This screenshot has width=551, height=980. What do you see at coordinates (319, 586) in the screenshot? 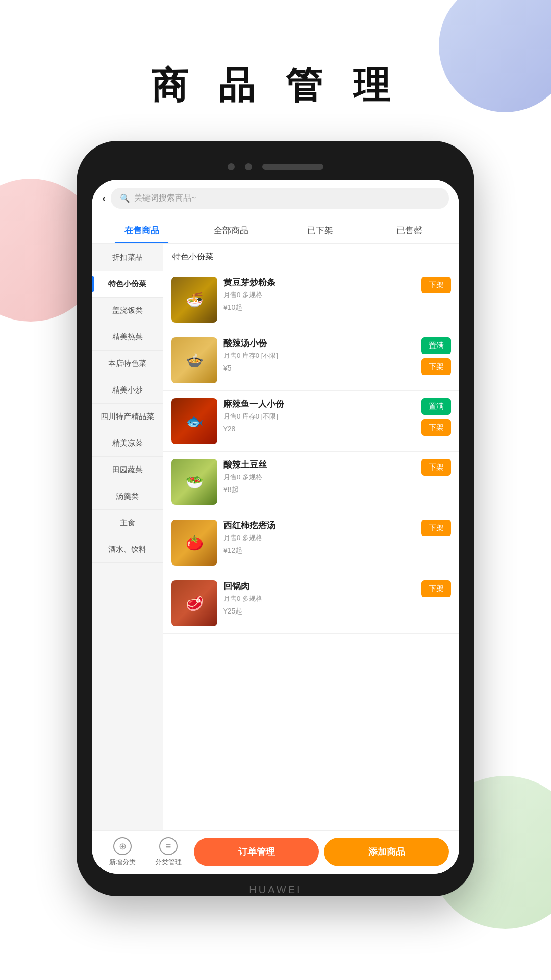
I see `product-name-6: 回锅肉` at bounding box center [319, 586].